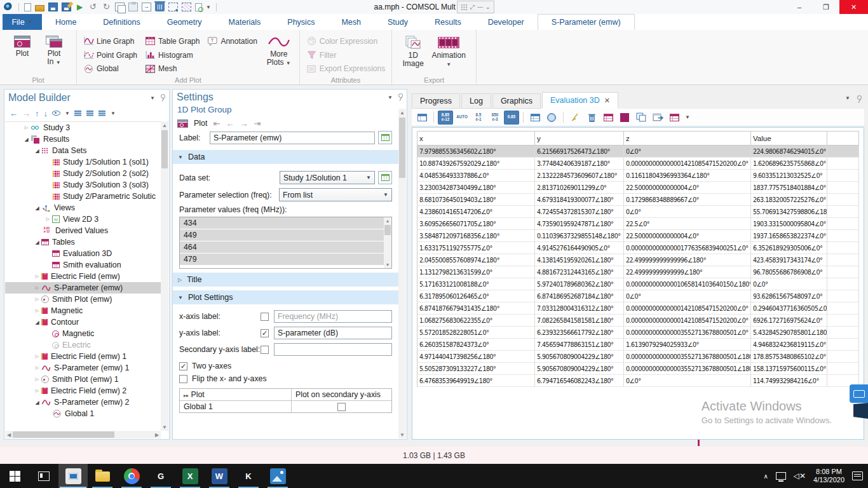  What do you see at coordinates (83, 265) in the screenshot?
I see `tree-item-smith-evaluation: Smith evaluation` at bounding box center [83, 265].